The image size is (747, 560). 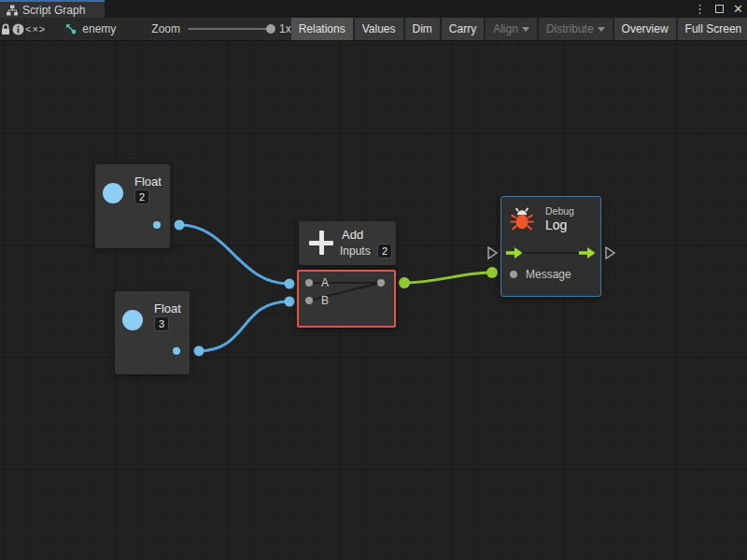 What do you see at coordinates (353, 235) in the screenshot?
I see `node-title: Add` at bounding box center [353, 235].